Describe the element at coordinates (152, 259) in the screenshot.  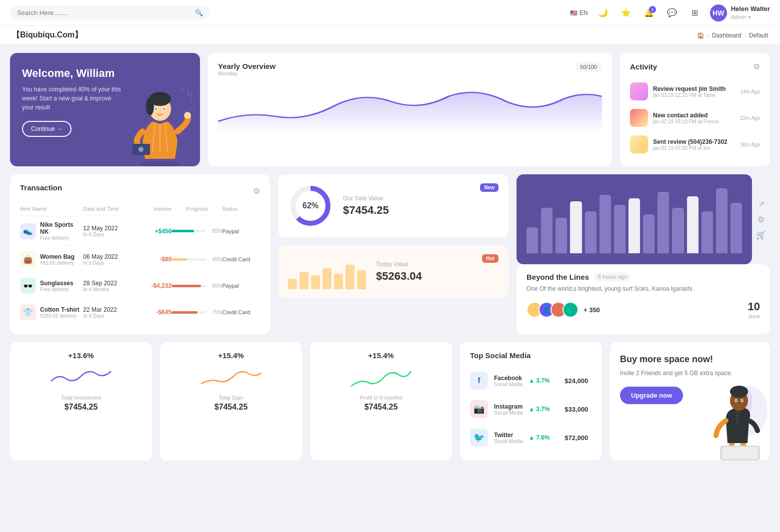
I see `income-col-1: -$80` at that location.